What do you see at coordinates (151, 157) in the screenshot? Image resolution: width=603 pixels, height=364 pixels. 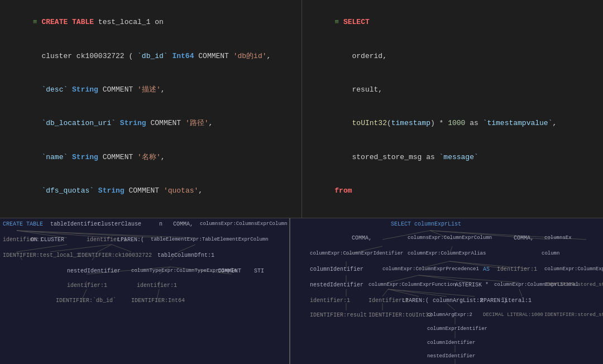 I see `code-line: `name` String COMMENT '名称',` at bounding box center [151, 157].